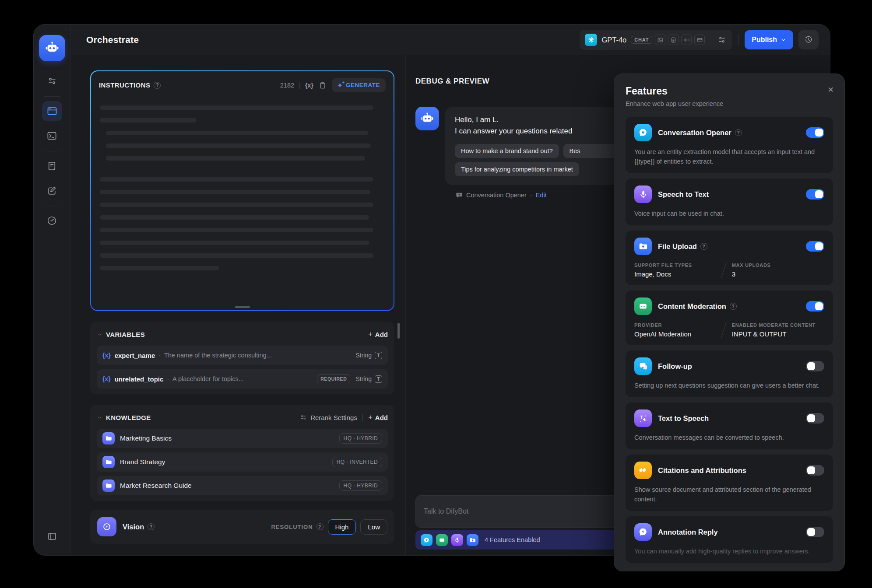 Image resolution: width=872 pixels, height=588 pixels. What do you see at coordinates (722, 40) in the screenshot?
I see `model-params-icon` at bounding box center [722, 40].